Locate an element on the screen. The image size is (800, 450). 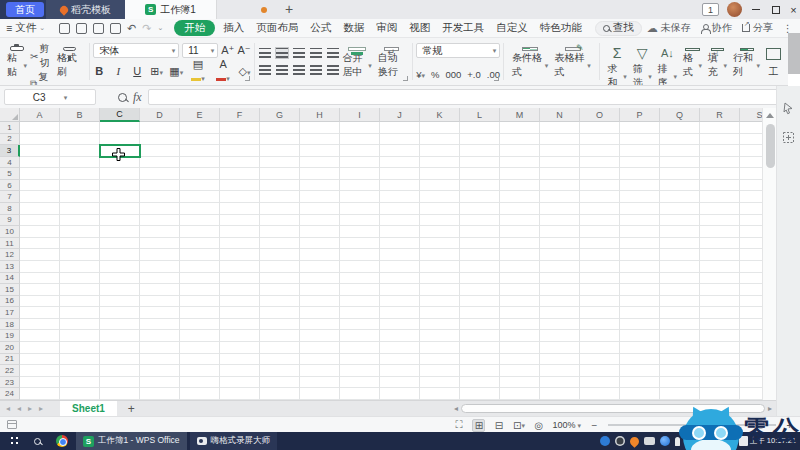
align-left-icon is located at coordinates (265, 70).